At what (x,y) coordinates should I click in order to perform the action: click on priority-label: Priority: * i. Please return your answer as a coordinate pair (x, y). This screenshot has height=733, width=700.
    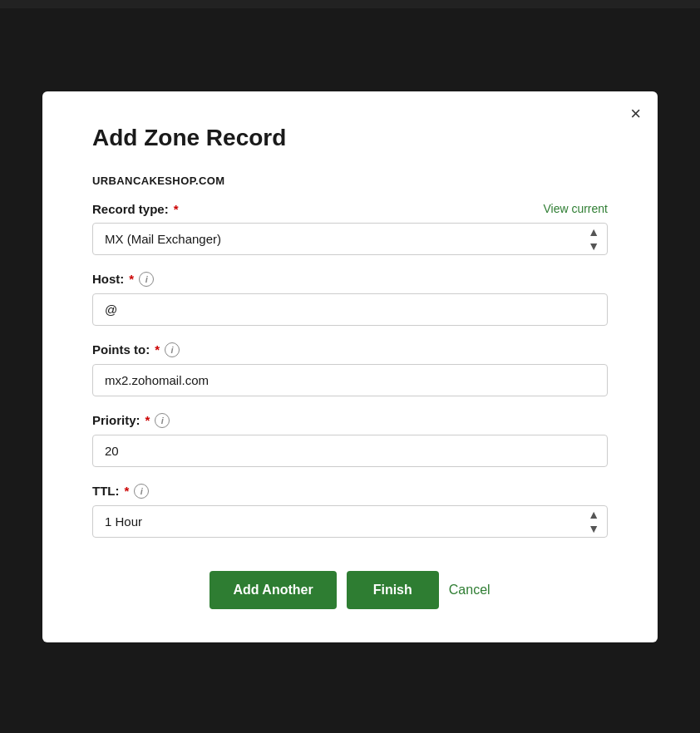
    Looking at the image, I should click on (350, 421).